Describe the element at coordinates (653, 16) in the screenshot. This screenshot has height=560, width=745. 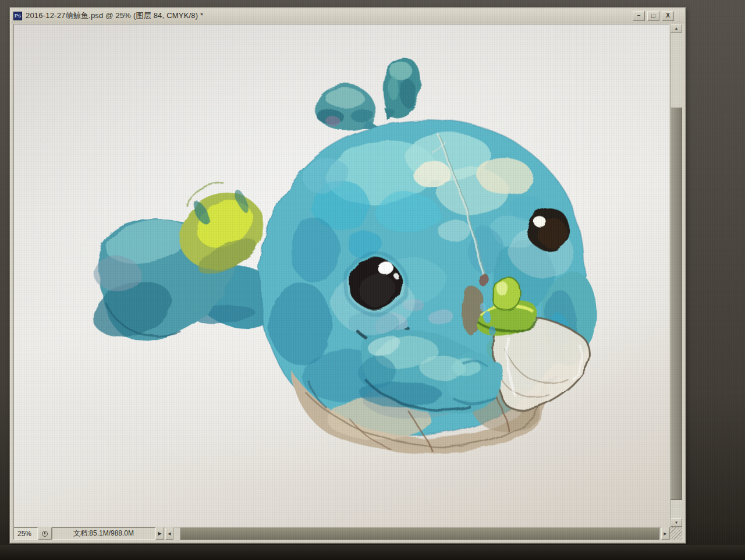
I see `window-controls: – □ X` at that location.